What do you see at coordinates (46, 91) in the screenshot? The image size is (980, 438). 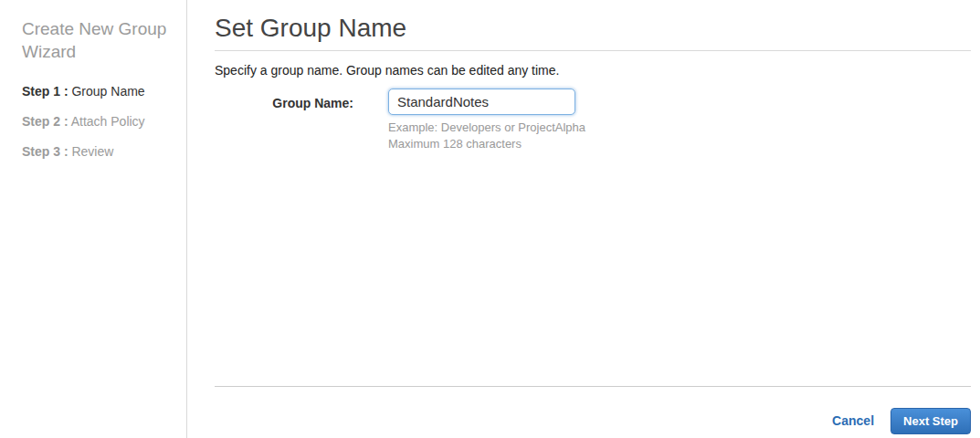 I see `step-number: Step 1 :` at bounding box center [46, 91].